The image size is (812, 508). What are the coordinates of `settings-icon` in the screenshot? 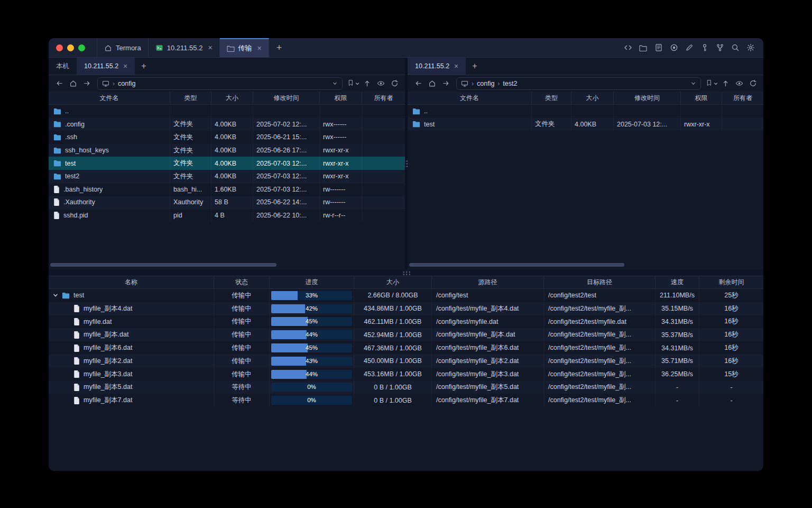 It's located at (751, 48).